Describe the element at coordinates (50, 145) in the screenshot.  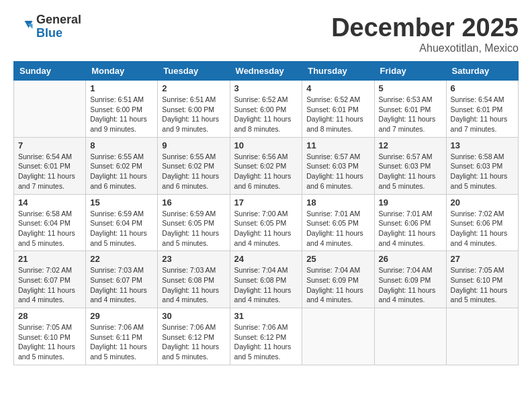
I see `day-number: 7` at that location.